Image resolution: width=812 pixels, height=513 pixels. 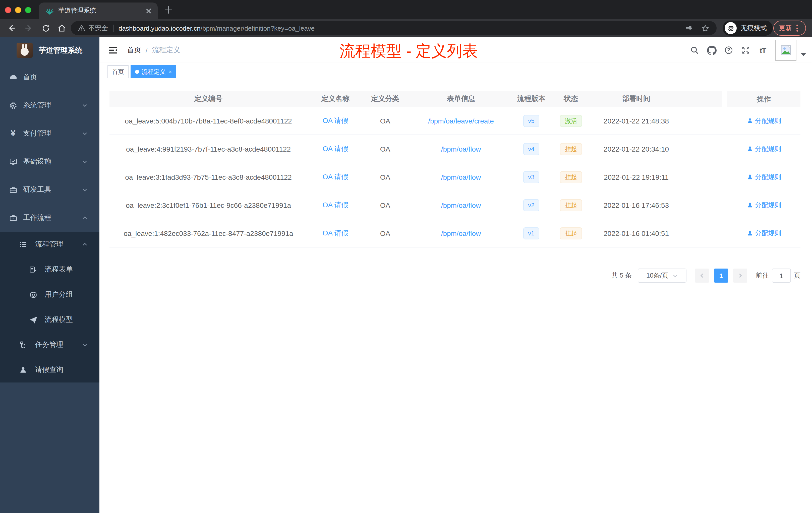 I want to click on page-number-1: 1, so click(x=721, y=276).